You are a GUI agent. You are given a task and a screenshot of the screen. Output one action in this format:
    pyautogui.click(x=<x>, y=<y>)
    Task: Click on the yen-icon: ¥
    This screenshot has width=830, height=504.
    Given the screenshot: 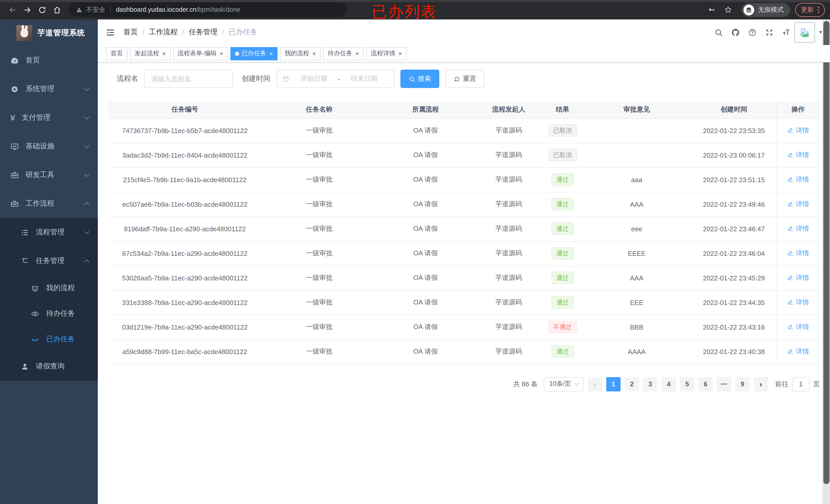 What is the action you would take?
    pyautogui.click(x=13, y=118)
    